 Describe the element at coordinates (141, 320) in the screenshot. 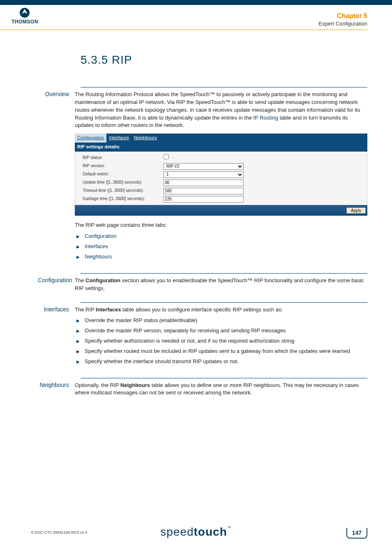

I see `list-item: Override the master RIP status (enable/d…` at that location.